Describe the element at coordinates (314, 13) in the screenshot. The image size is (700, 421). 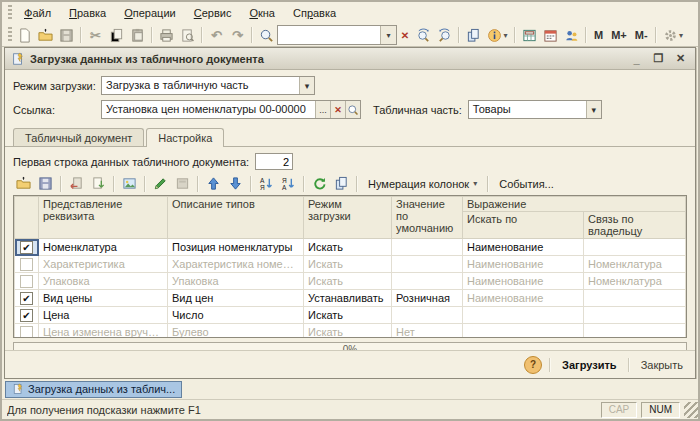
I see `menu-help: Справка` at that location.